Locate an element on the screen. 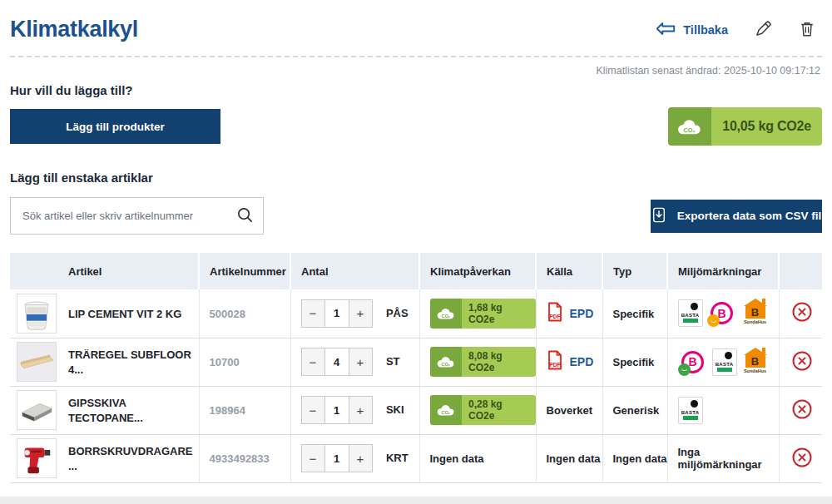 The height and width of the screenshot is (504, 832). co2-badge: CO₂ 1,68 kg CO2e is located at coordinates (483, 314).